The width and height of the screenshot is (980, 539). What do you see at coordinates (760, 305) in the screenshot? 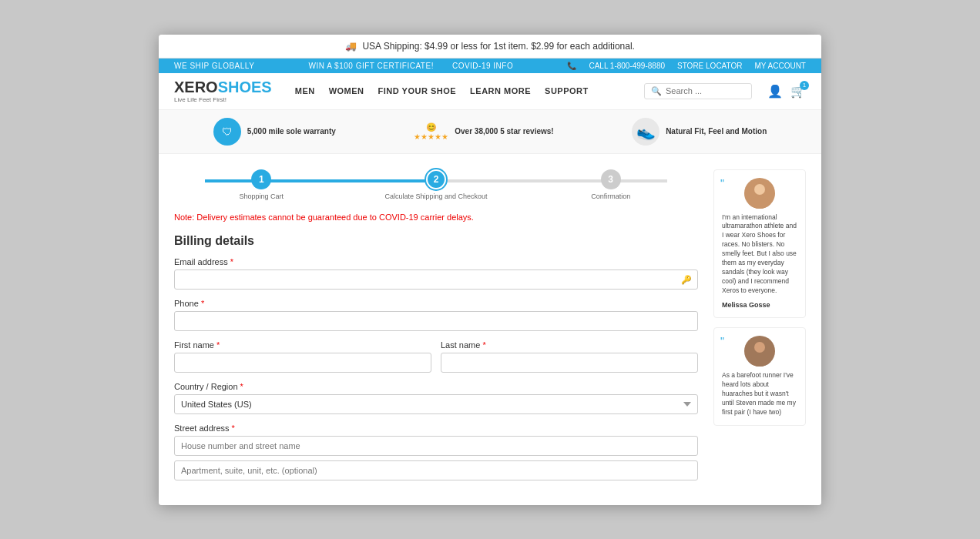
I see `melissa-name: Melissa Gosse` at bounding box center [760, 305].